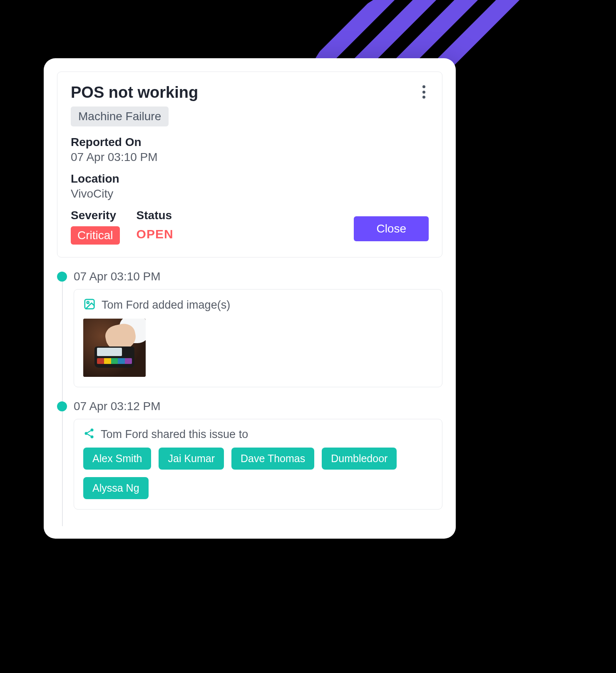 The image size is (616, 673). Describe the element at coordinates (250, 142) in the screenshot. I see `reported-on-label: Reported On` at that location.